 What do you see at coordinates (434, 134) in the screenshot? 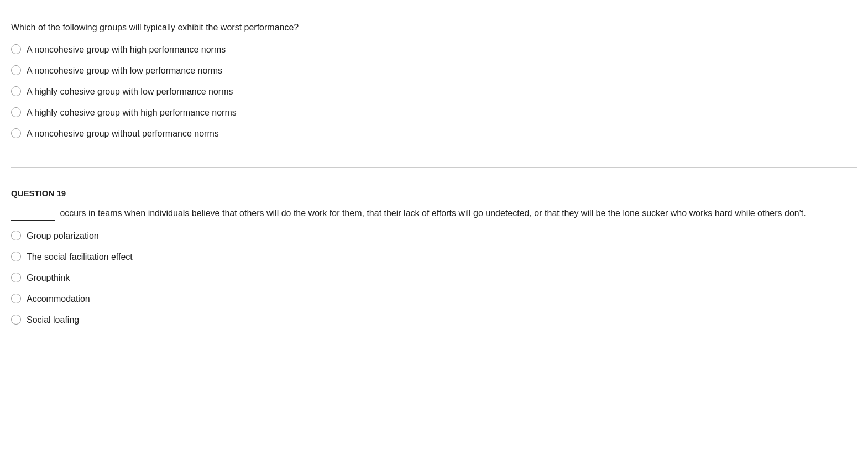
I see `list-item: A noncohesive group without performance …` at bounding box center [434, 134].